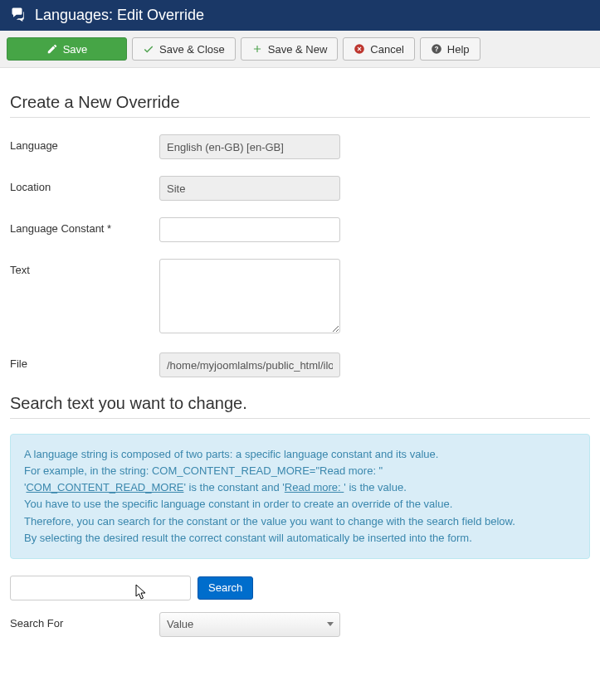 This screenshot has height=700, width=600. I want to click on language-field, so click(250, 147).